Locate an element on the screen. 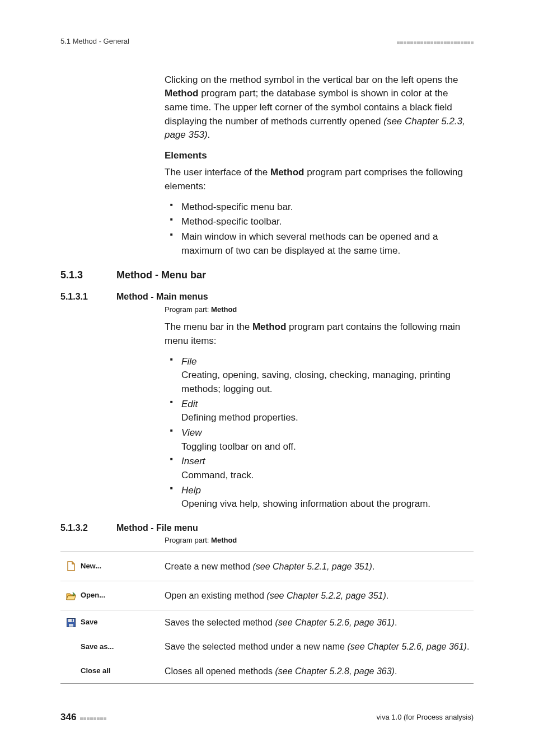 The width and height of the screenshot is (534, 756). table-row: New... Create a new method (see Chapter … is located at coordinates (267, 567).